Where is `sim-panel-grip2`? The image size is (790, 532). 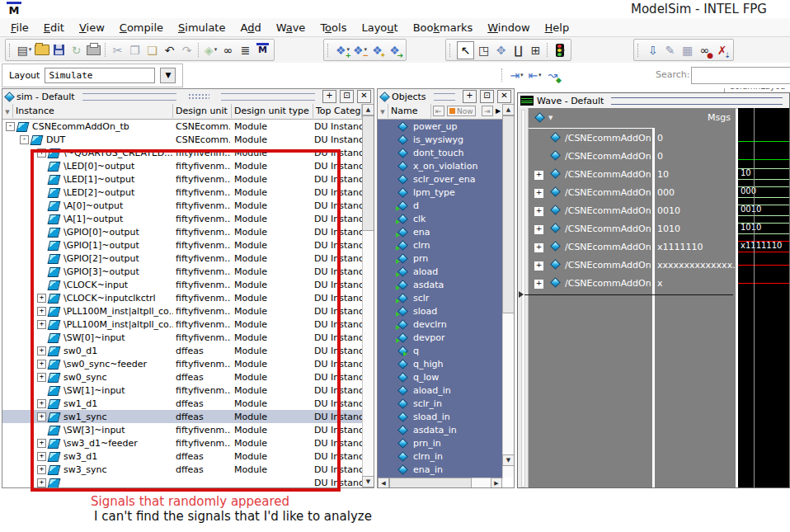 sim-panel-grip2 is located at coordinates (268, 97).